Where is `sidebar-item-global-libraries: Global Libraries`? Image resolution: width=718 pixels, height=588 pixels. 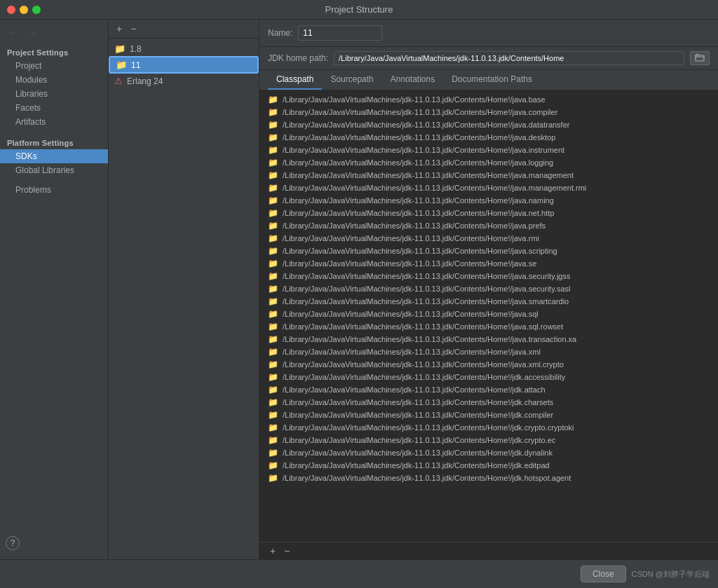
sidebar-item-global-libraries: Global Libraries is located at coordinates (54, 170).